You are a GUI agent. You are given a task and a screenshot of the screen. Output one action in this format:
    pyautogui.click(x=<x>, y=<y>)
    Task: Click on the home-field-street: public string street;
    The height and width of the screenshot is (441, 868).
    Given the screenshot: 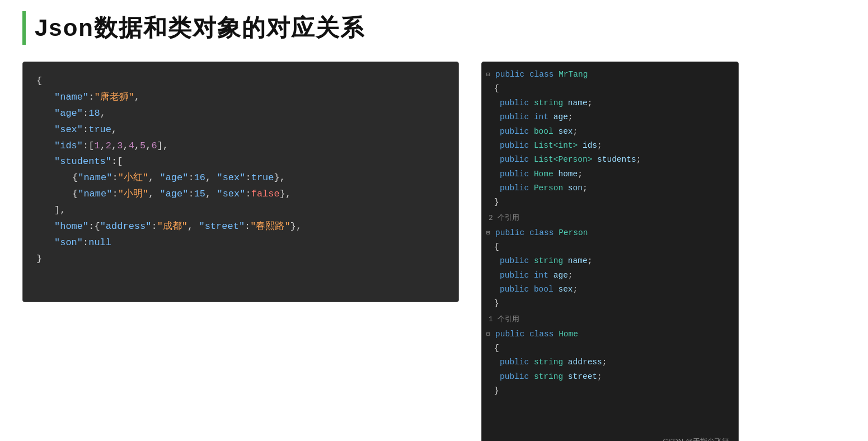 What is the action you would take?
    pyautogui.click(x=610, y=377)
    